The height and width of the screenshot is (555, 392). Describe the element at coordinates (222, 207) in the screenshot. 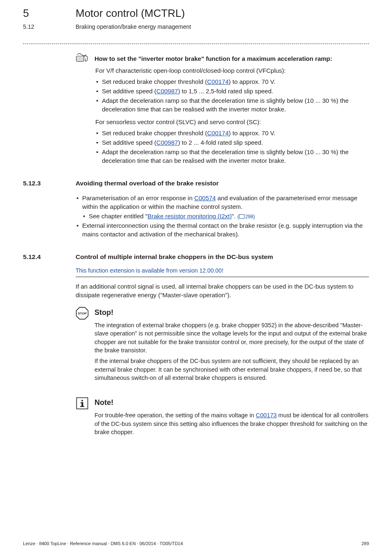

I see `sec5123-item1: Parameterisation of an error response in…` at that location.